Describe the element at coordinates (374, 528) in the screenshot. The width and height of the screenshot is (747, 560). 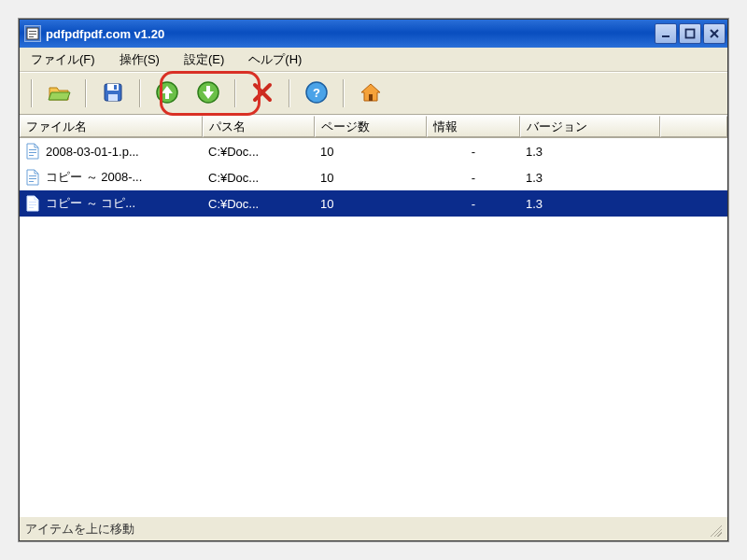
I see `statusbar: アイテムを上に移動` at that location.